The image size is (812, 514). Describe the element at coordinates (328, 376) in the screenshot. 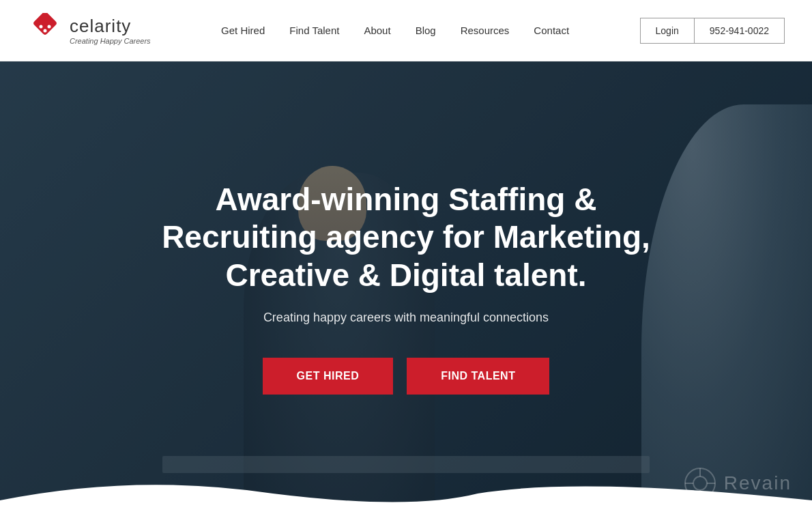

I see `hero-get-hired-button: Get Hired` at that location.